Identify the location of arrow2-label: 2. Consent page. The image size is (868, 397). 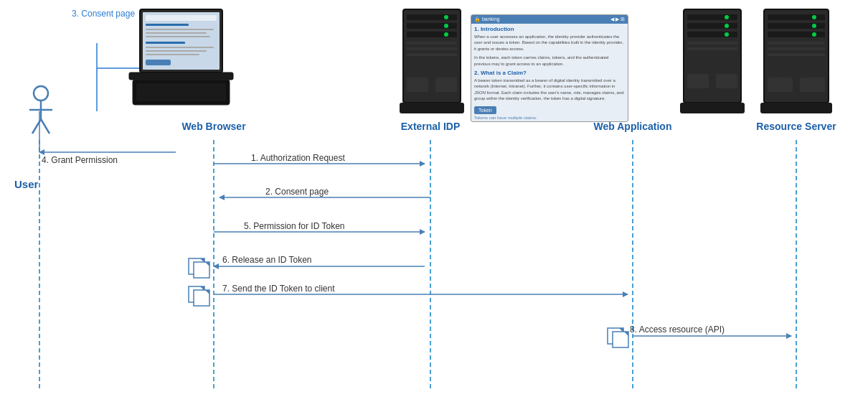
(297, 192).